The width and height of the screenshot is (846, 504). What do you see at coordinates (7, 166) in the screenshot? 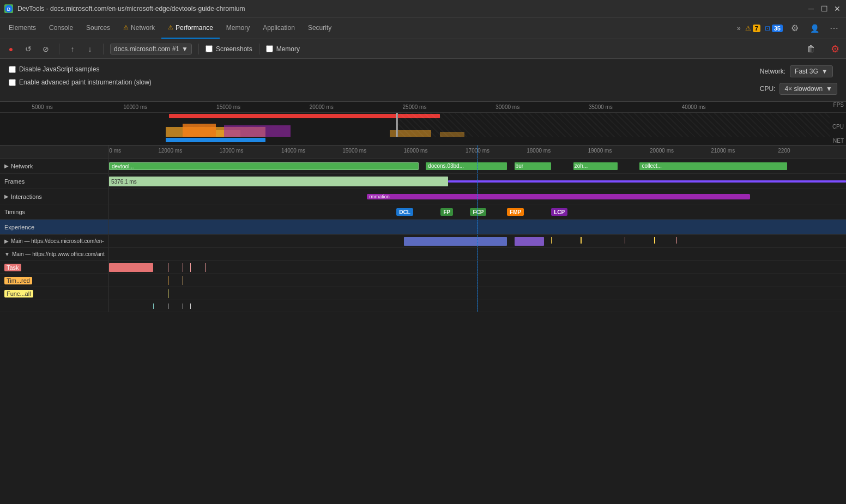
I see `network-expand-arrow: ▶` at bounding box center [7, 166].